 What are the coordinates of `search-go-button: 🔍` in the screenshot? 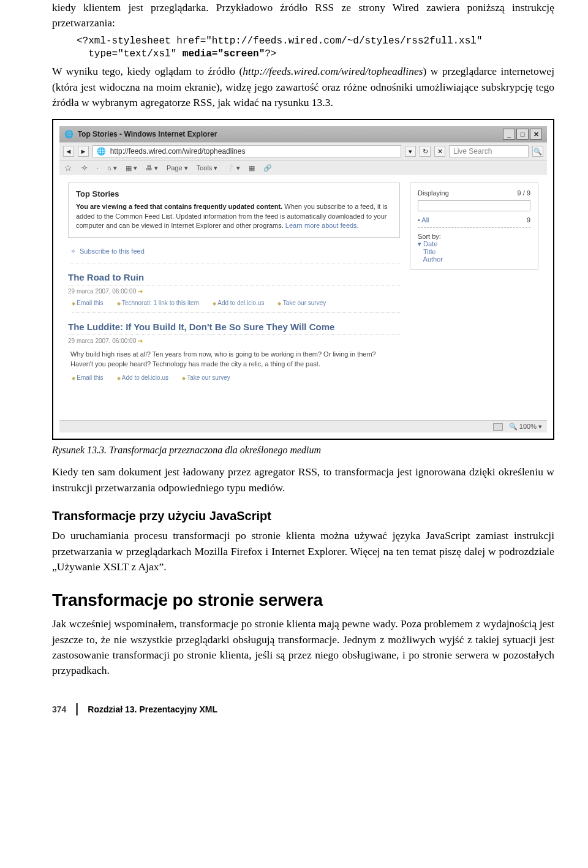 It's located at (538, 151).